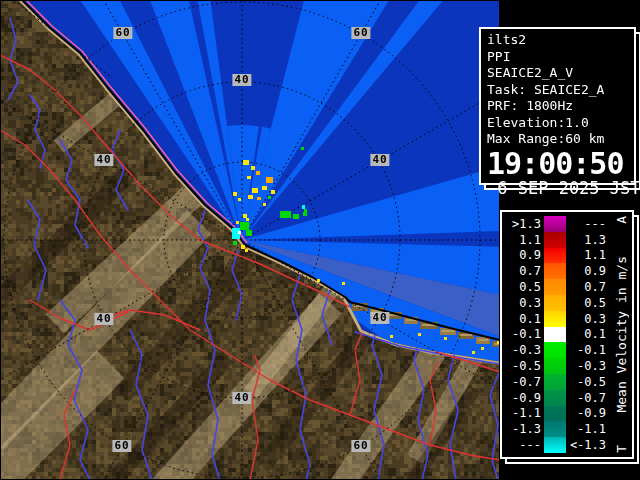 Image resolution: width=640 pixels, height=480 pixels. I want to click on legend-left-label: -1.3, so click(523, 429).